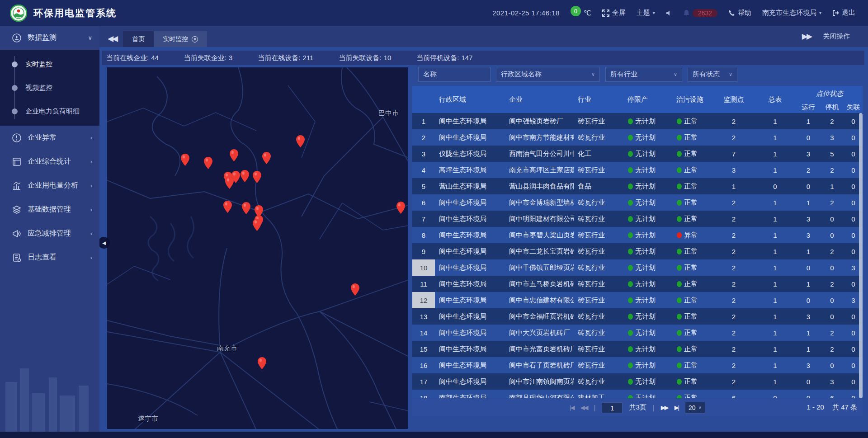 The image size is (868, 438). I want to click on column-header: 企业, so click(539, 99).